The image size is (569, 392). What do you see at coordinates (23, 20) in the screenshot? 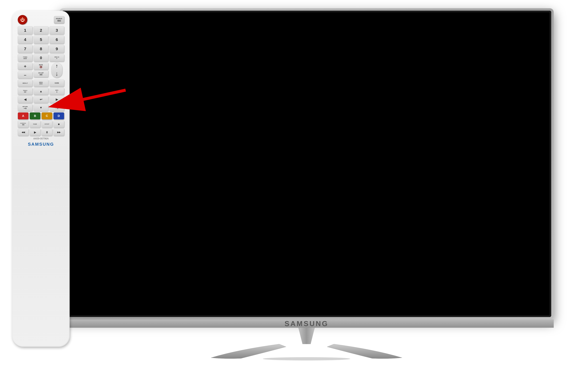
I see `power-button` at bounding box center [23, 20].